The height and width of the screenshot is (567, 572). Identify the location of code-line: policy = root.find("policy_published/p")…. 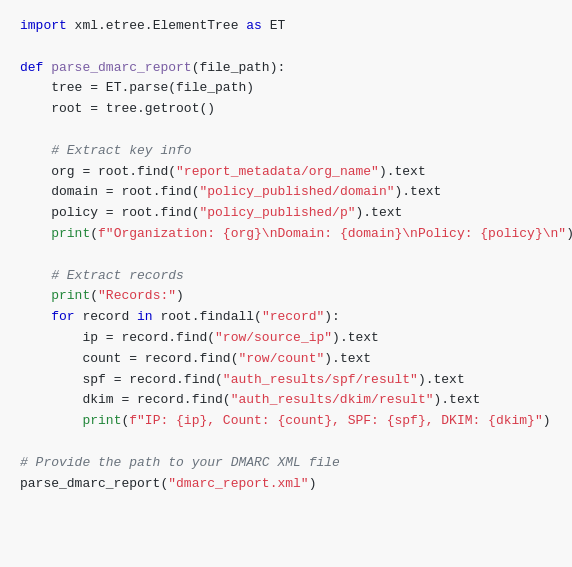
(286, 214).